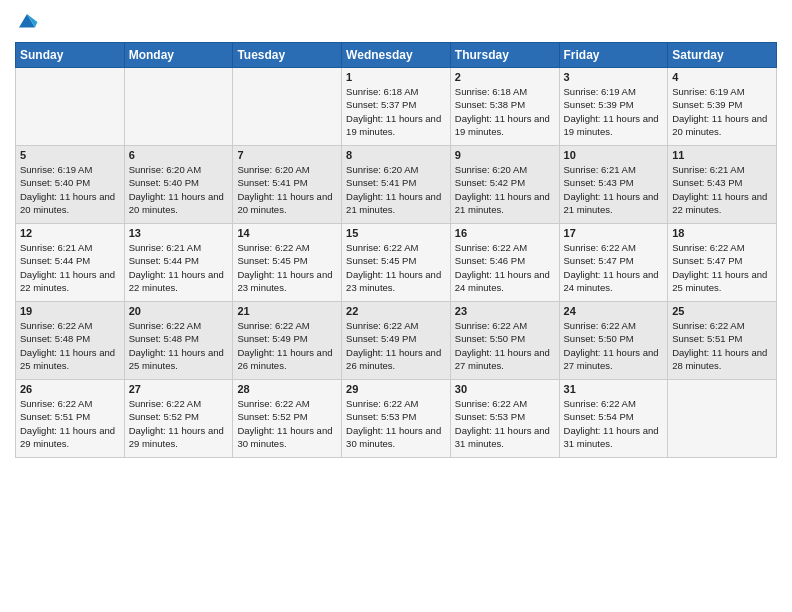 The height and width of the screenshot is (612, 792). I want to click on day-info: Sunrise: 6:22 AMSunset: 5:54 PMDaylight:…, so click(614, 424).